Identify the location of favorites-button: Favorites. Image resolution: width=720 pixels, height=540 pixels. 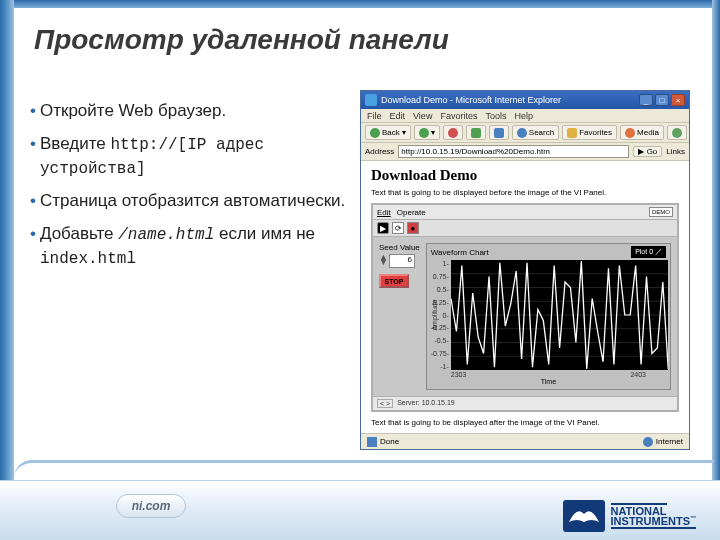
(590, 132).